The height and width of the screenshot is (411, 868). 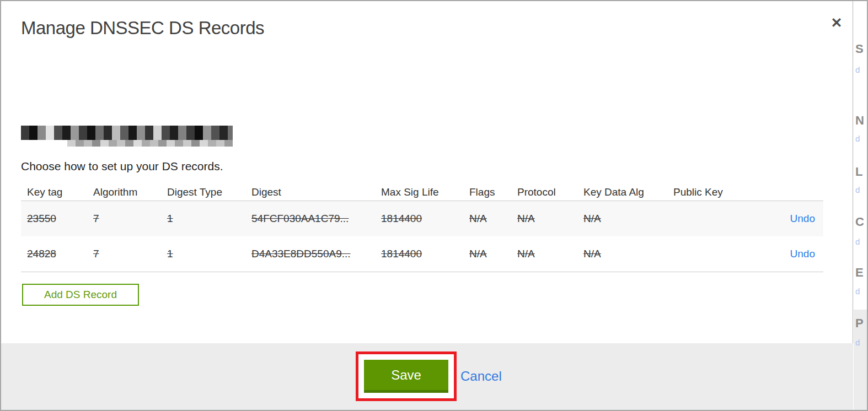 What do you see at coordinates (142, 28) in the screenshot?
I see `modal-title: Manage DNSSEC DS Records` at bounding box center [142, 28].